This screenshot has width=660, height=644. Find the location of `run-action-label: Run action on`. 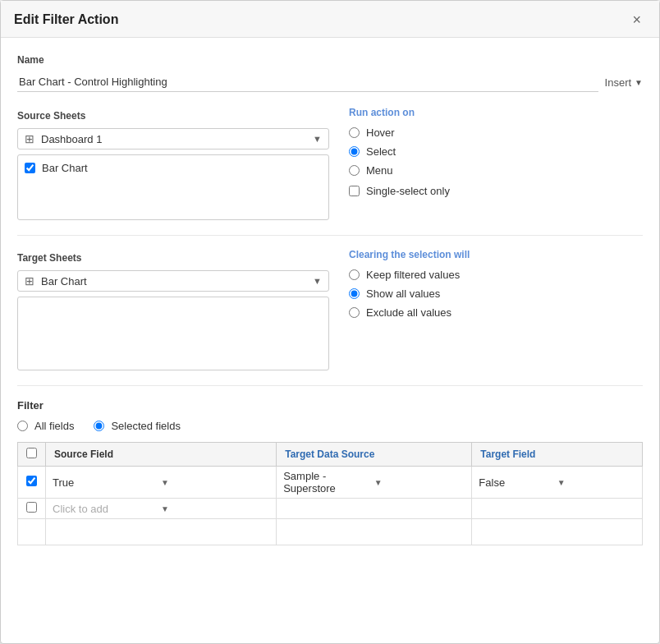

run-action-label: Run action on is located at coordinates (496, 113).